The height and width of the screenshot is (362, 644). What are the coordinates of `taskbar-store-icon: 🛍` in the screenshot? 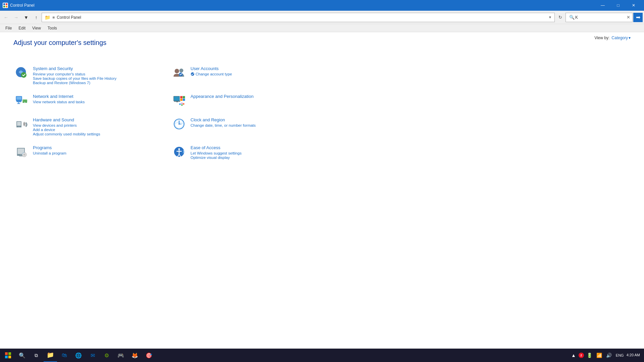 It's located at (64, 355).